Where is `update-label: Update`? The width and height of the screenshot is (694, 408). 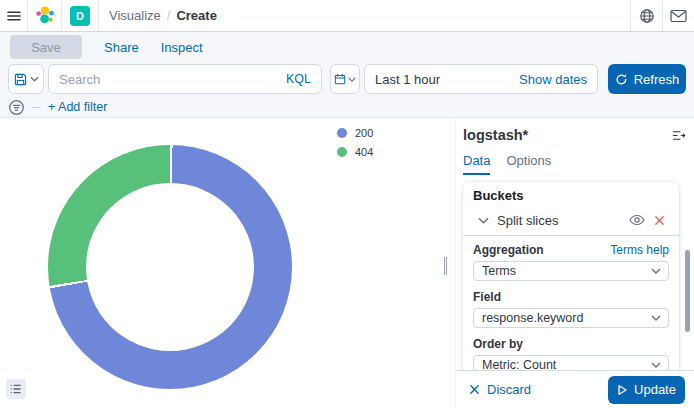
update-label: Update is located at coordinates (655, 390).